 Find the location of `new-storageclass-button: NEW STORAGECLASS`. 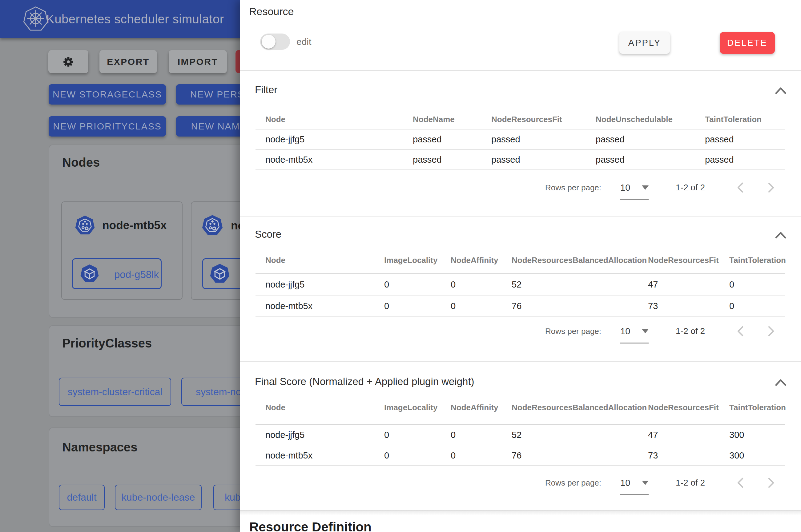

new-storageclass-button: NEW STORAGECLASS is located at coordinates (107, 94).